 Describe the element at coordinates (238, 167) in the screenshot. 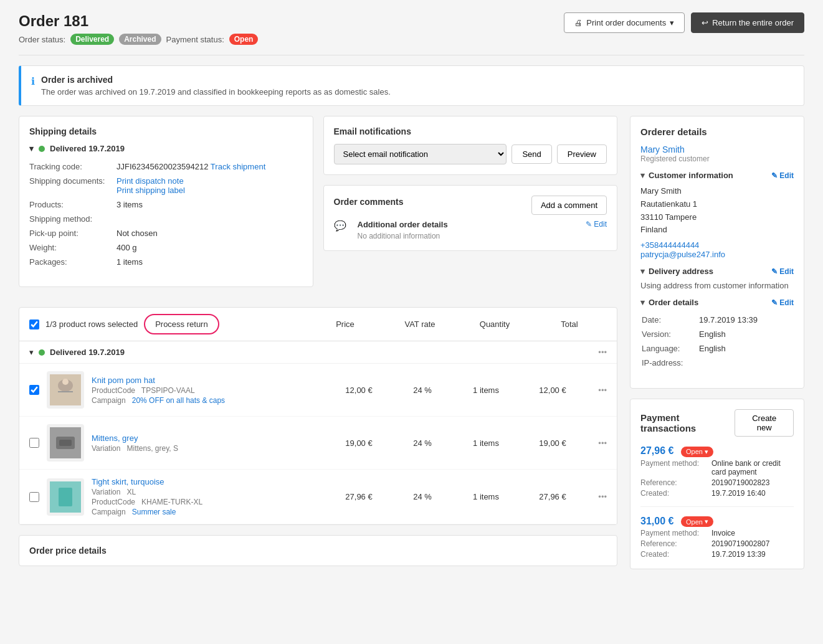

I see `track-shipment-link: Track shipment` at that location.